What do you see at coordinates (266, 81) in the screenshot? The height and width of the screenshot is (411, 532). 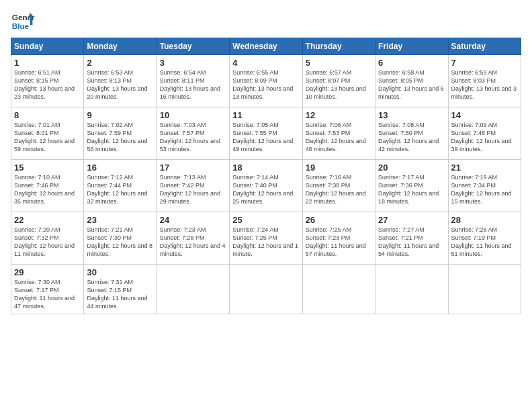 I see `calendar-row: 1 Sunrise: 6:51 AMSunset: 8:15 PMDayligh…` at bounding box center [266, 81].